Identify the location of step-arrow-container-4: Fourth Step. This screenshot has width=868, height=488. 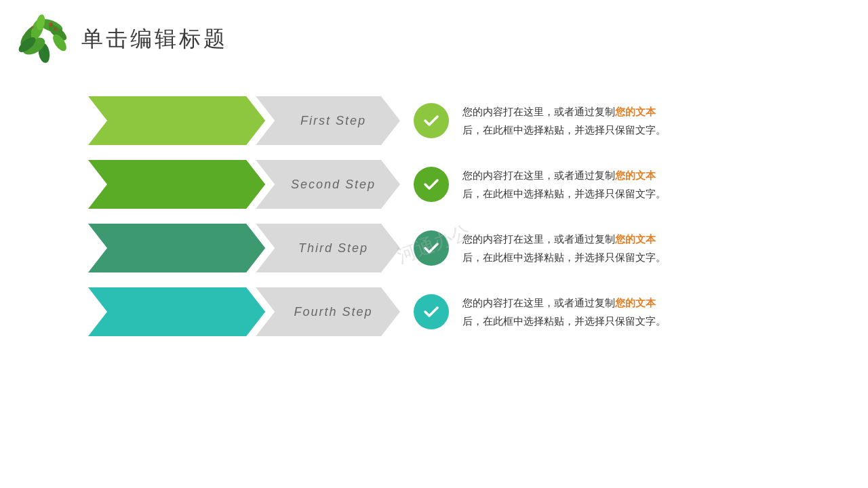
(244, 312).